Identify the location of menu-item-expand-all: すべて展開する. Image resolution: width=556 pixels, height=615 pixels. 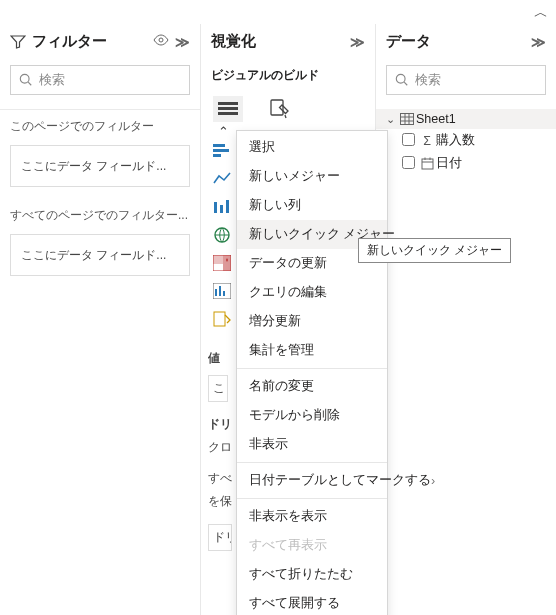
(312, 602).